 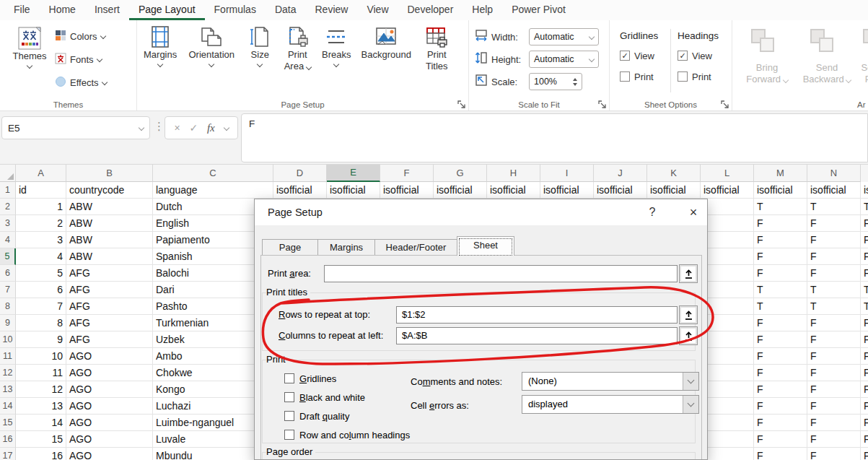 What do you see at coordinates (107, 10) in the screenshot?
I see `menu-item-insert: Insert` at bounding box center [107, 10].